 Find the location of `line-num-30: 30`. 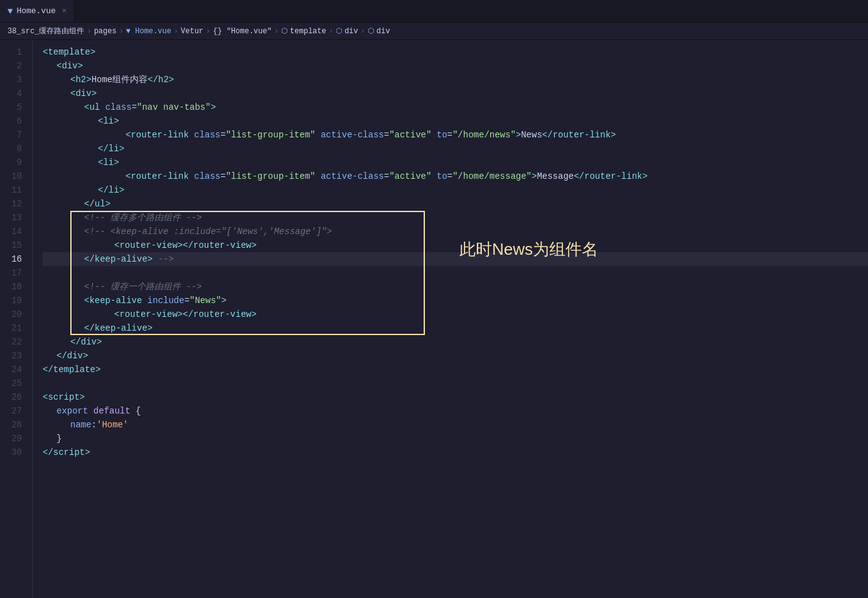

line-num-30: 30 is located at coordinates (16, 452).